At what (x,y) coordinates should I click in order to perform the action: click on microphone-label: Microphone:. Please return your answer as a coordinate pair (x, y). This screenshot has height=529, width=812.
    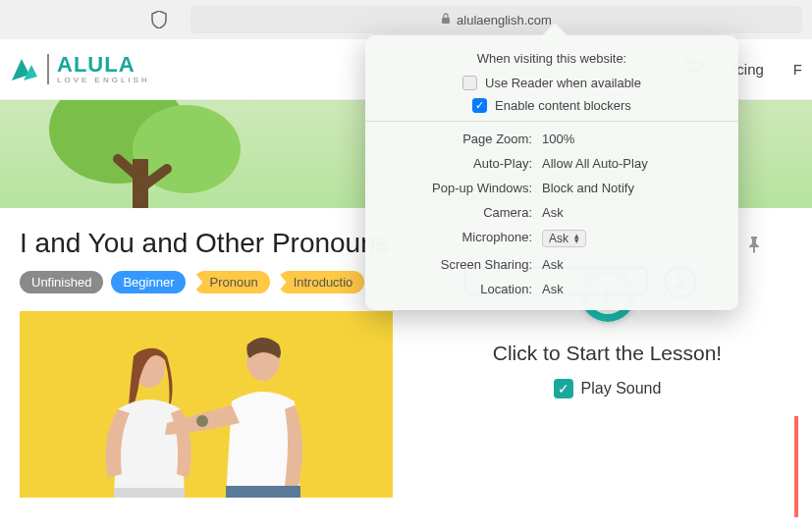
    Looking at the image, I should click on (454, 238).